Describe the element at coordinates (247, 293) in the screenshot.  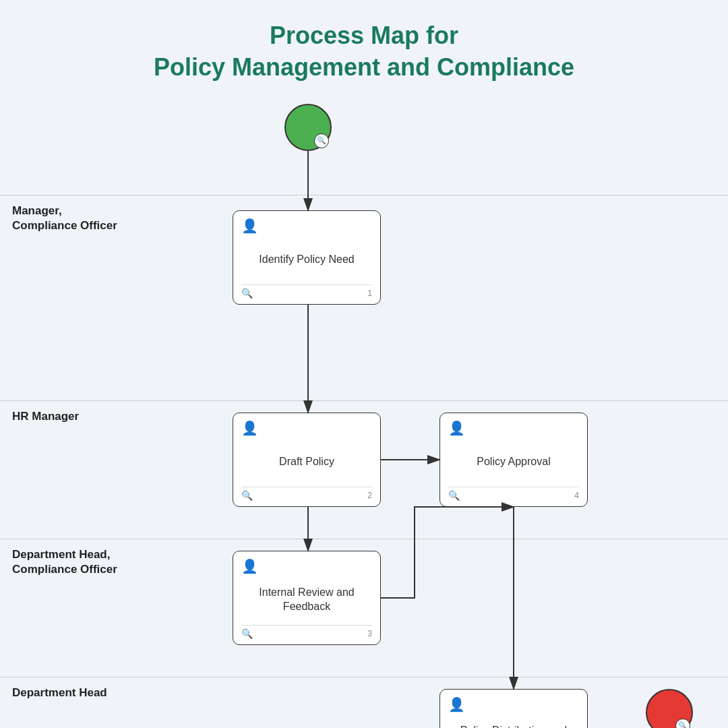
I see `search-icon-1: 🔍` at that location.